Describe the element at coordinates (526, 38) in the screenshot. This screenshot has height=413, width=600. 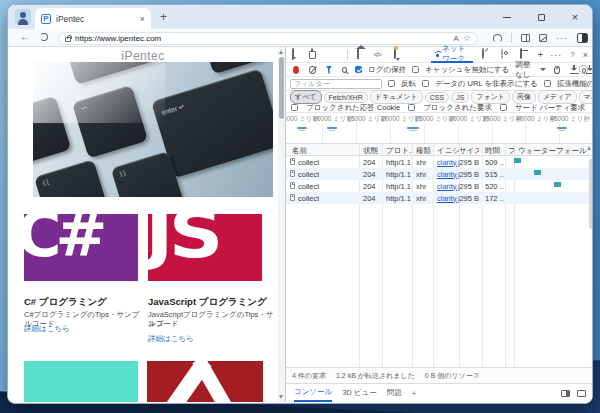
I see `split-screen-icon` at that location.